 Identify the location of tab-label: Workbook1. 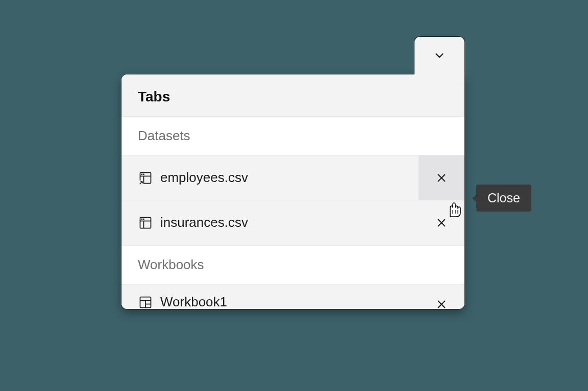
(289, 302).